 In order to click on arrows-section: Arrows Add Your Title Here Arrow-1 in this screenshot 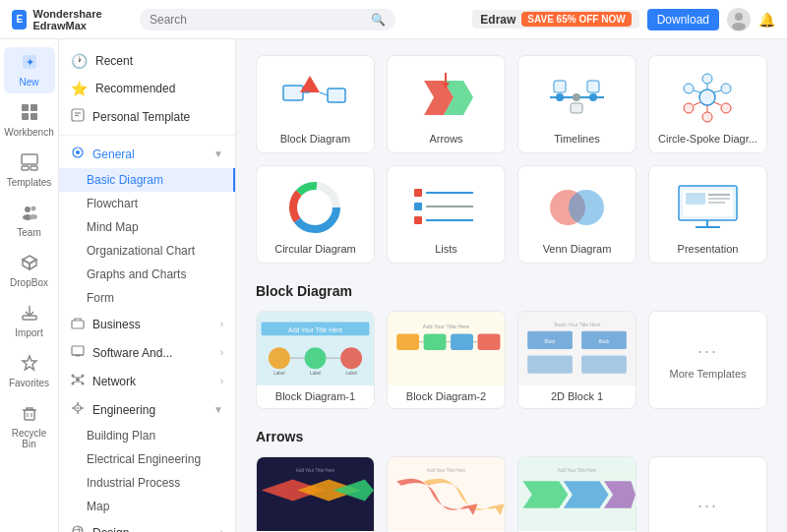, I will do `click(512, 480)`.